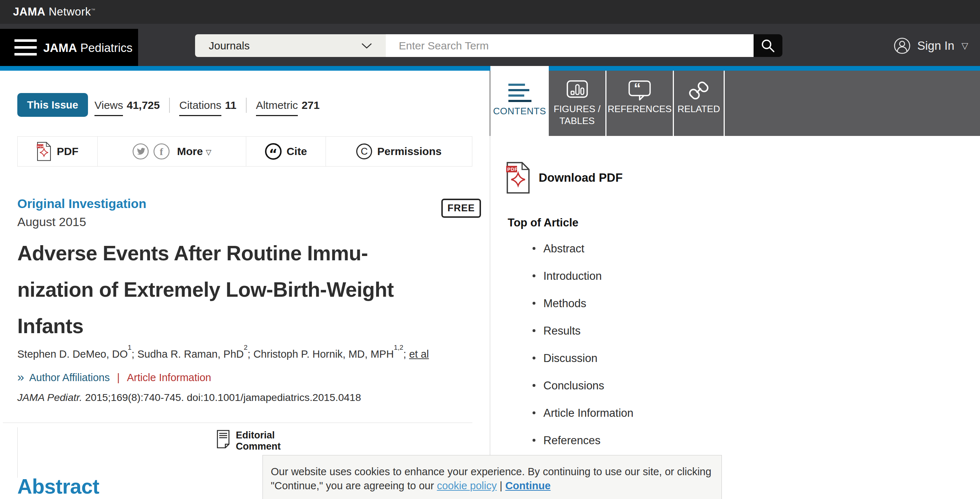 The height and width of the screenshot is (499, 980). I want to click on tab-label: REFERENCES, so click(640, 109).